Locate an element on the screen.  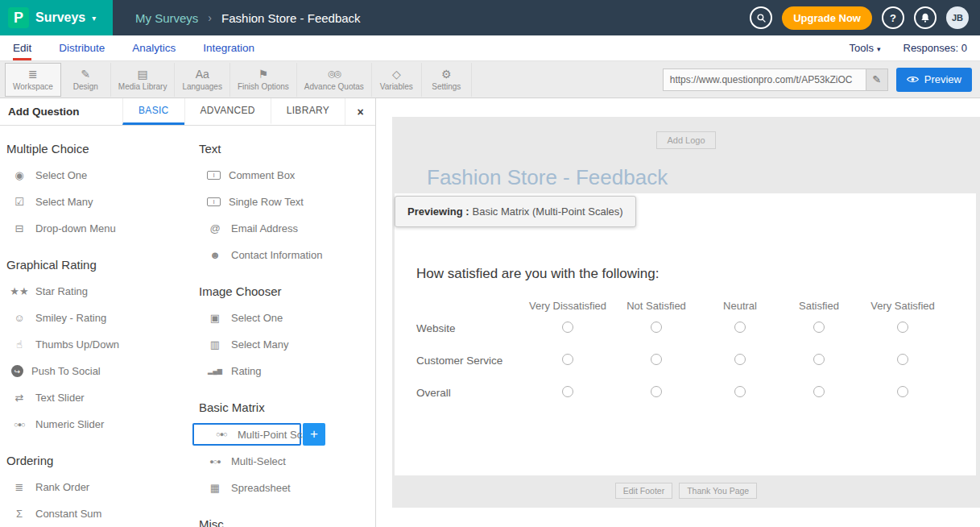
qtype-select-one: ◉ Select One is located at coordinates (93, 176).